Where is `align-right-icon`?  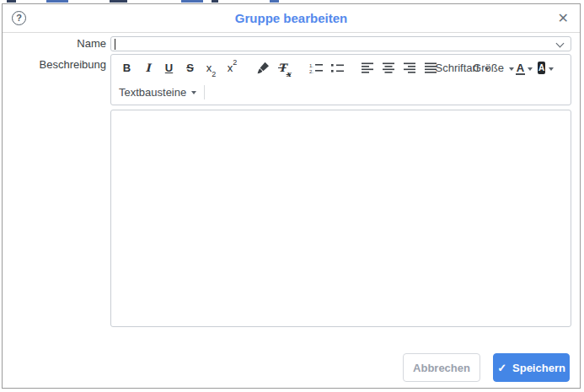
align-right-icon is located at coordinates (410, 67).